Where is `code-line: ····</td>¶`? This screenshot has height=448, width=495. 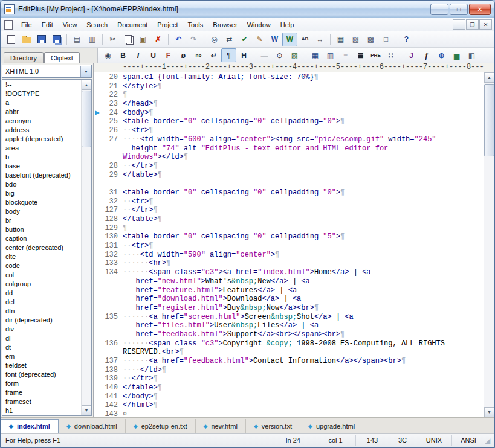
code-line: ····</td>¶ is located at coordinates (301, 371).